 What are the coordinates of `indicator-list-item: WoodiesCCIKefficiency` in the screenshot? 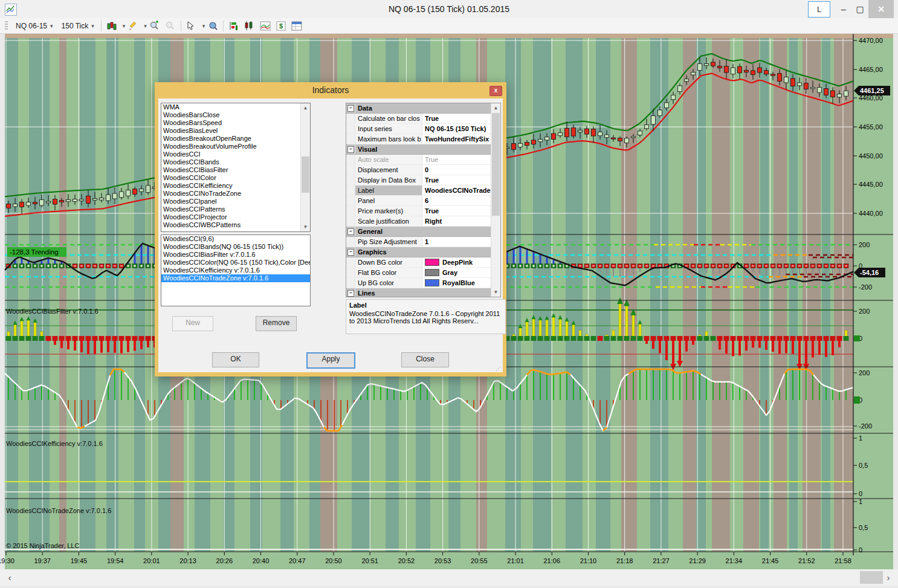 It's located at (236, 186).